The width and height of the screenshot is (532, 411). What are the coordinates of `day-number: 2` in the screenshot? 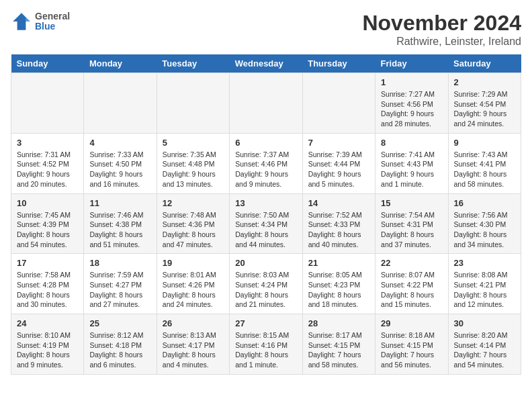 It's located at (485, 82).